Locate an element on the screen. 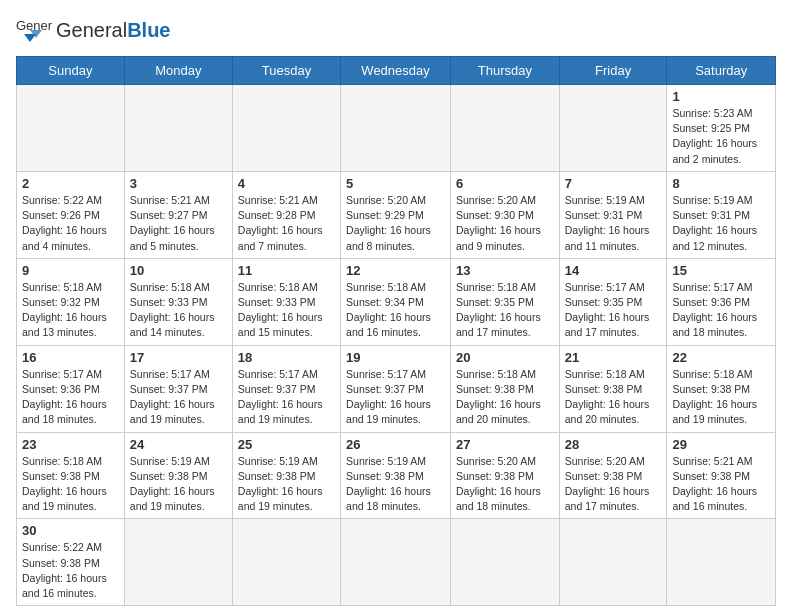 This screenshot has width=792, height=612. day-number: 10 is located at coordinates (178, 270).